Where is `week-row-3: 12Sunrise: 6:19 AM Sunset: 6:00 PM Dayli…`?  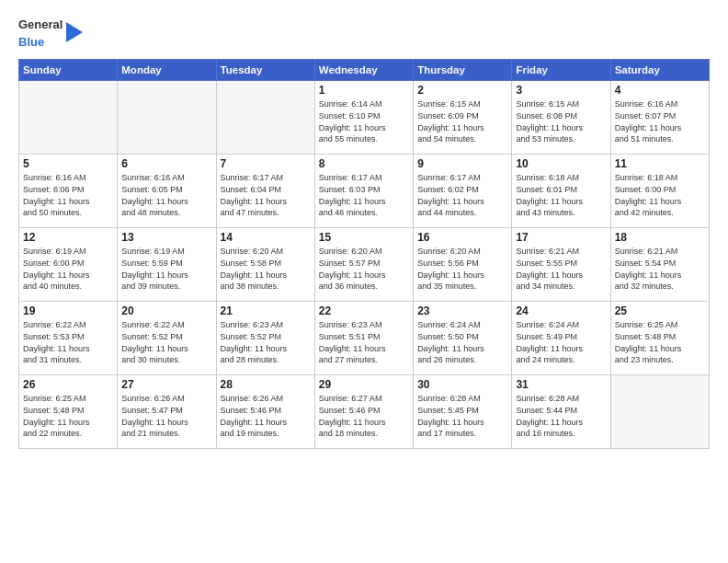 week-row-3: 12Sunrise: 6:19 AM Sunset: 6:00 PM Dayli… is located at coordinates (364, 265).